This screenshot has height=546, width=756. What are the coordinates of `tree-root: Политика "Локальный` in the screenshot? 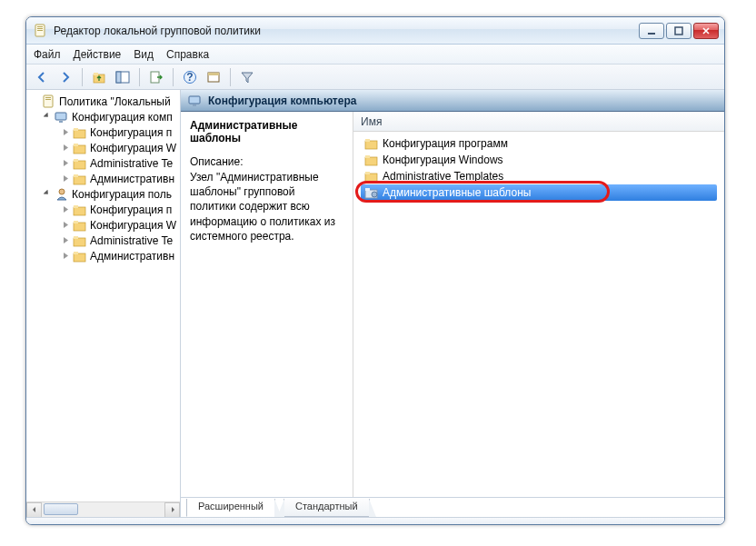 It's located at (104, 102).